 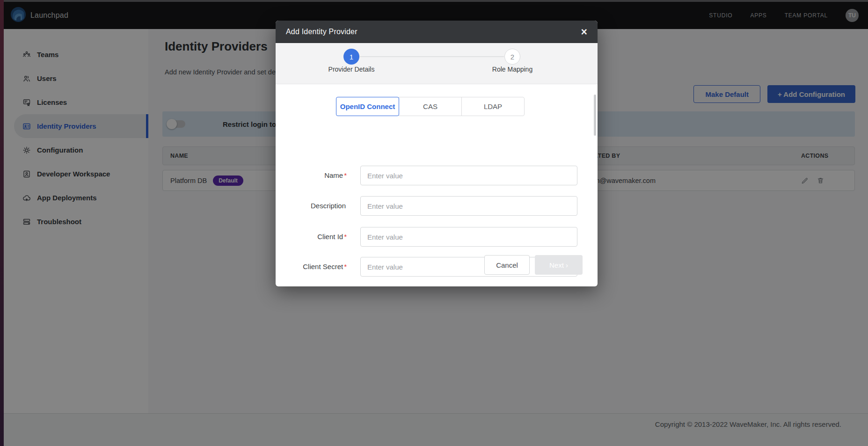 I want to click on wizard-stepper: 1 2 Provider Details Role Mapping, so click(x=437, y=64).